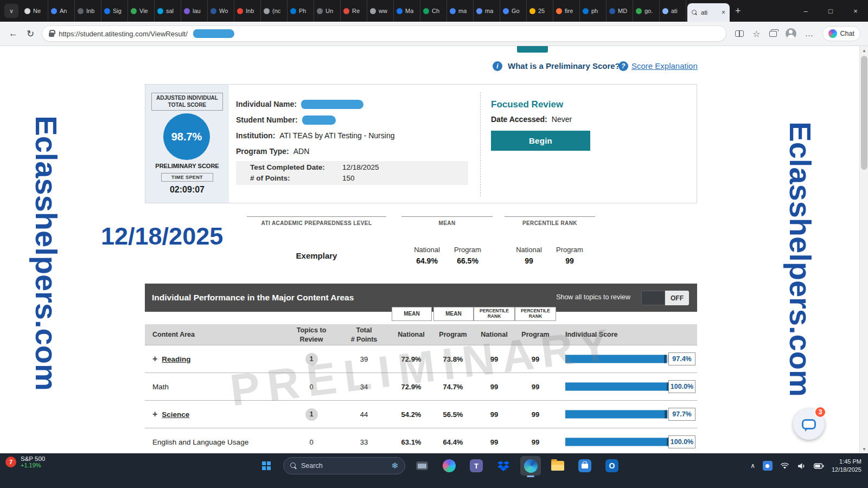  I want to click on active-tab-label: ati, so click(704, 12).